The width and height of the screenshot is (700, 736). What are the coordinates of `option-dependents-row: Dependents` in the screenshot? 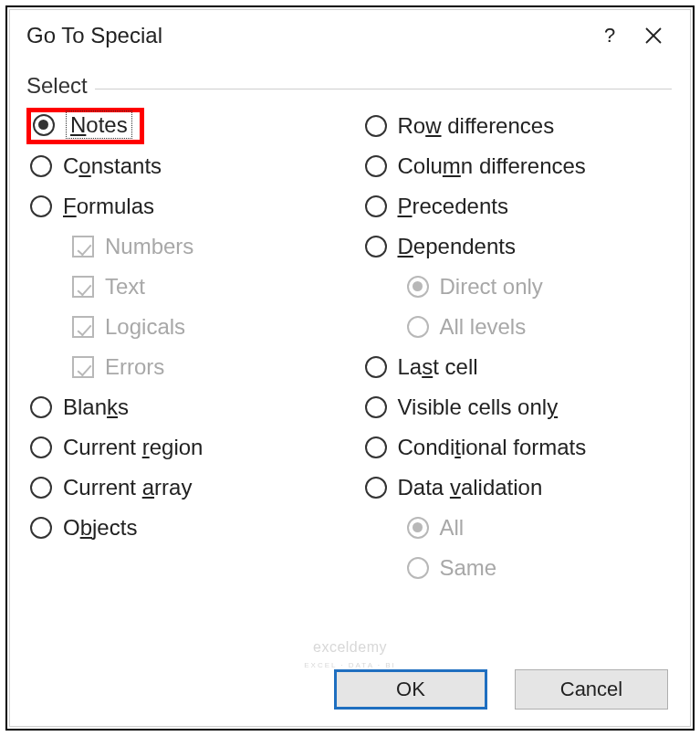 It's located at (518, 247).